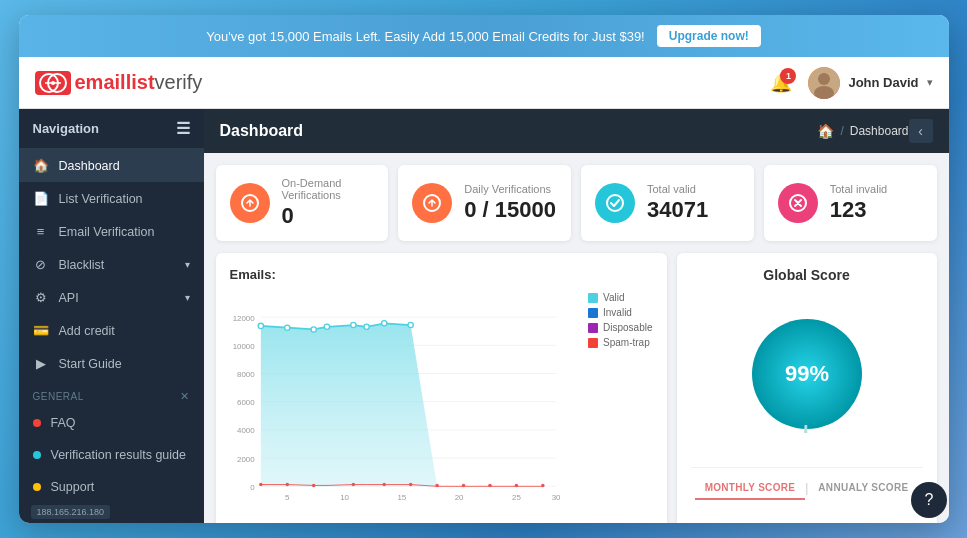 The width and height of the screenshot is (967, 538). What do you see at coordinates (930, 82) in the screenshot?
I see `chevron-down-icon: ▾` at bounding box center [930, 82].